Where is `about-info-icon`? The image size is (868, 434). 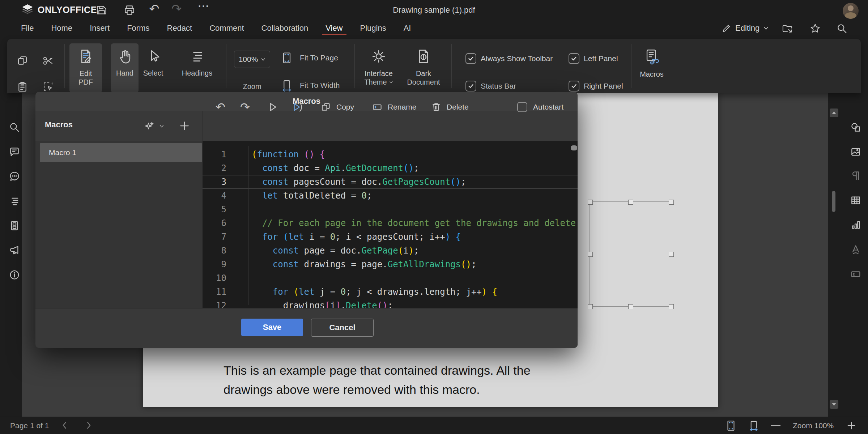 about-info-icon is located at coordinates (14, 275).